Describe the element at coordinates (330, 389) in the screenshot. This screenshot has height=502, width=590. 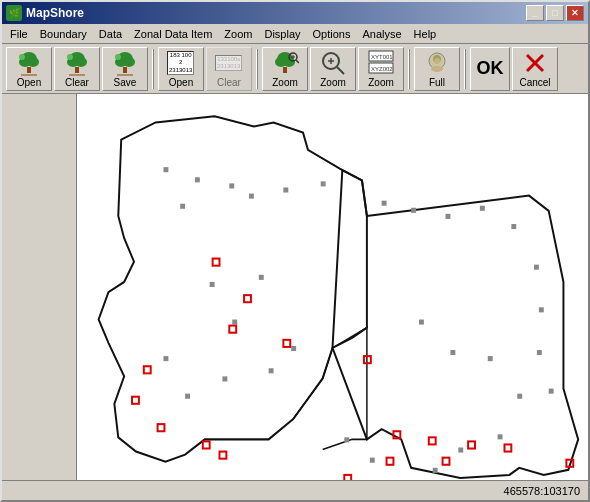
I see `boundary-divider` at that location.